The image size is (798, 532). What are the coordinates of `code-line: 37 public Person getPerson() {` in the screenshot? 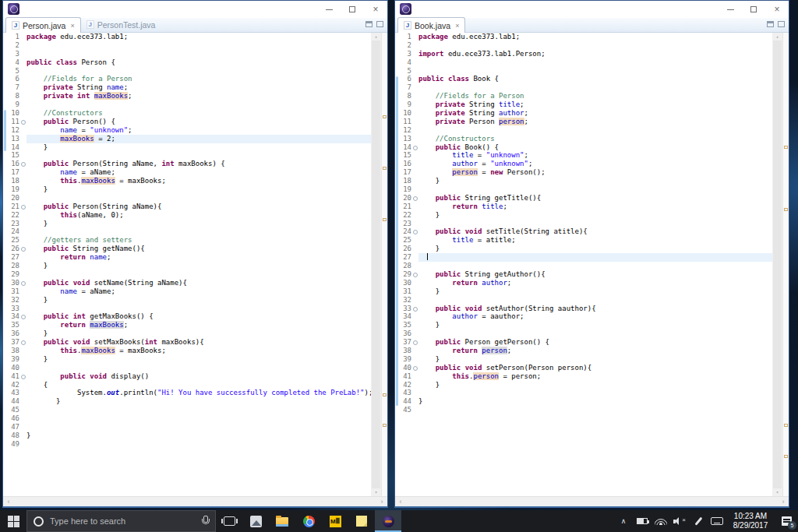 It's located at (584, 343).